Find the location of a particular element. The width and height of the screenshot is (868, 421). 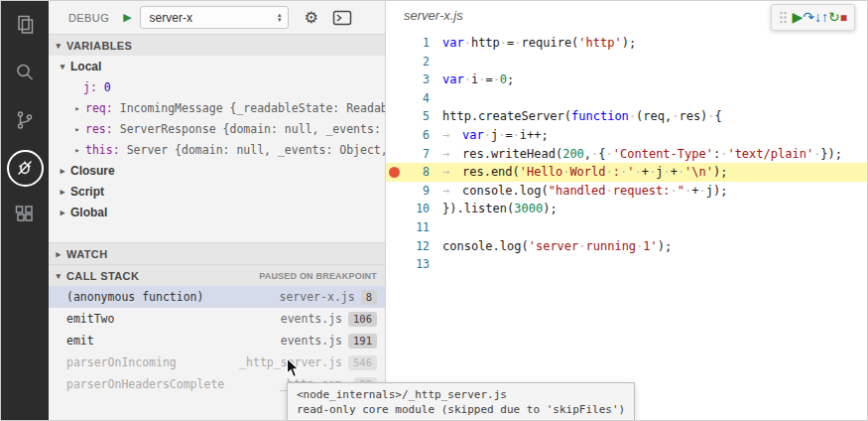

line-number: 12 is located at coordinates (416, 246).